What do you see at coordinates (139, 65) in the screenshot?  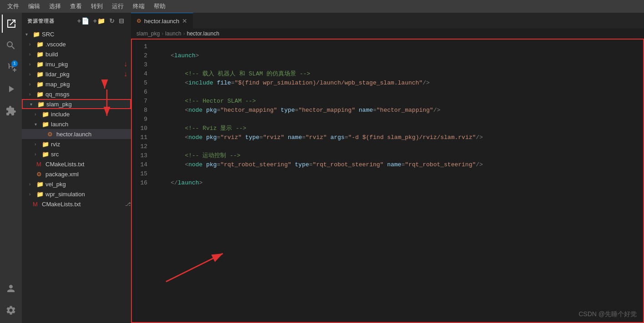 I see `line-num-3: 3` at bounding box center [139, 65].